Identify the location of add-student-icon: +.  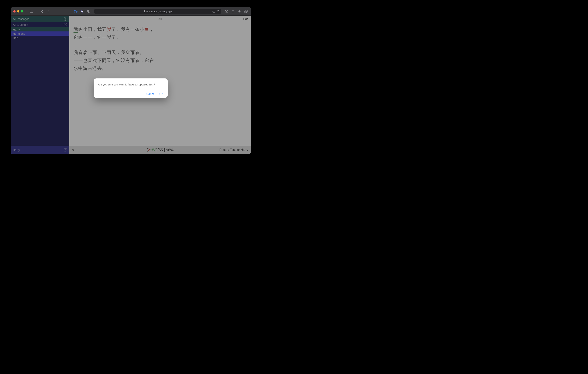
(65, 25).